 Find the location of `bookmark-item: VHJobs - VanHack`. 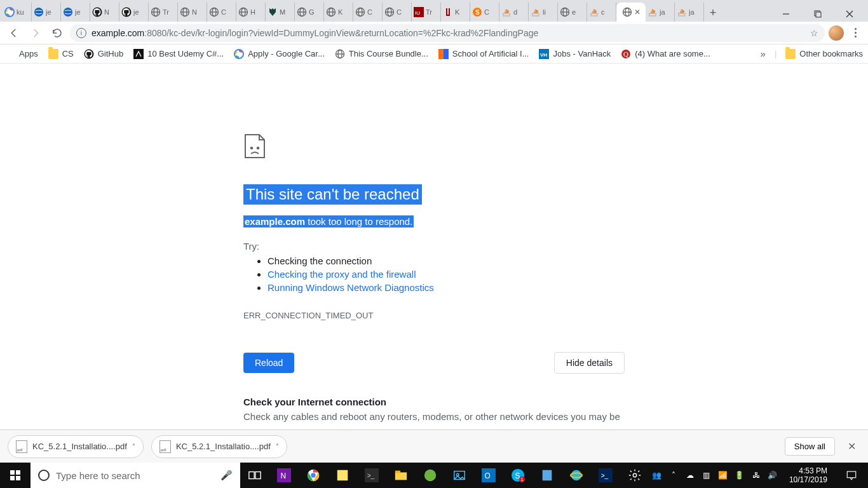

bookmark-item: VHJobs - VanHack is located at coordinates (574, 54).